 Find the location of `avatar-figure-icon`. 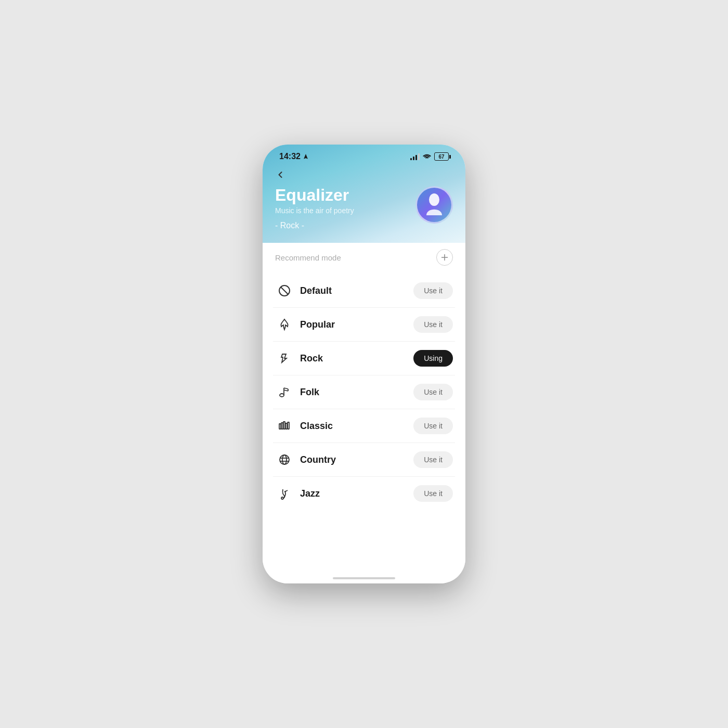

avatar-figure-icon is located at coordinates (434, 205).